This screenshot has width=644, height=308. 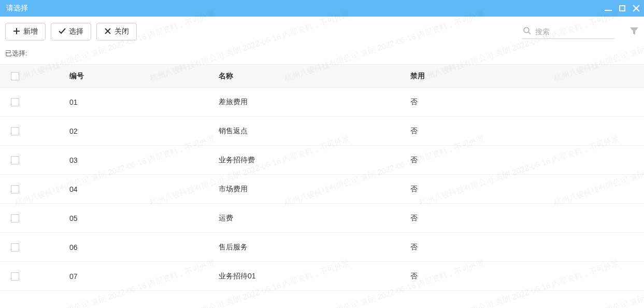 I want to click on header-code: 编号, so click(x=124, y=76).